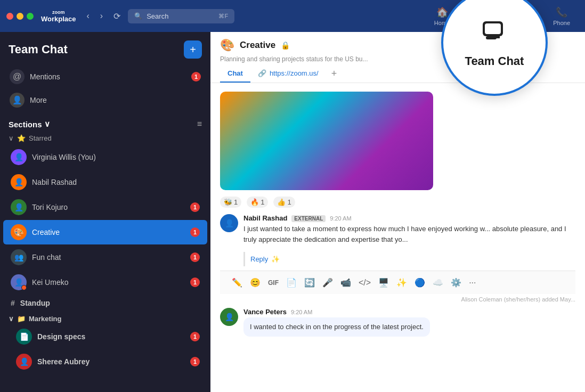  Describe the element at coordinates (105, 257) in the screenshot. I see `chat-item-funchat: 👥 Fun chat 1` at that location.